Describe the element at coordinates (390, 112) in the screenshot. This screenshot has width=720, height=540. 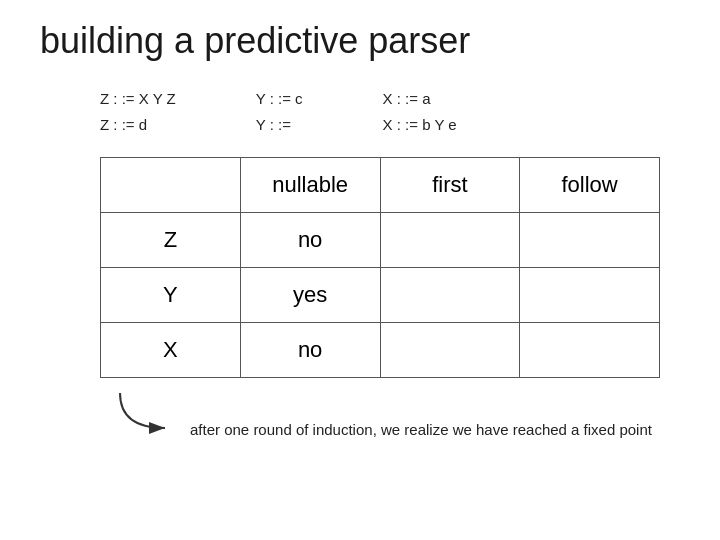
I see `grammar-section: Z : := X Y Z Z : := d Y : := c Y : := X …` at that location.